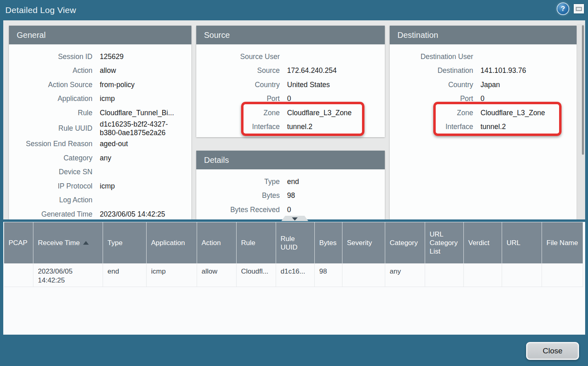  I want to click on cell-bytes: 98, so click(329, 275).